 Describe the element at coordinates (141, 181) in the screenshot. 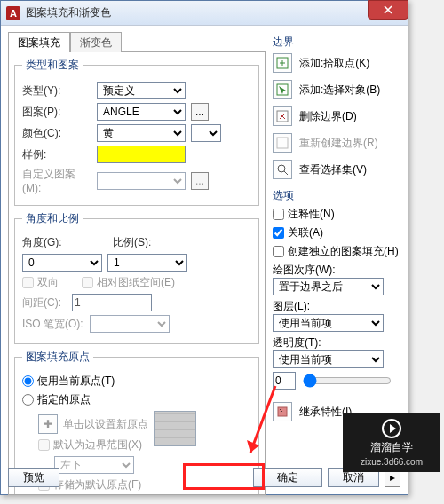

I see `custom-pattern-select` at that location.